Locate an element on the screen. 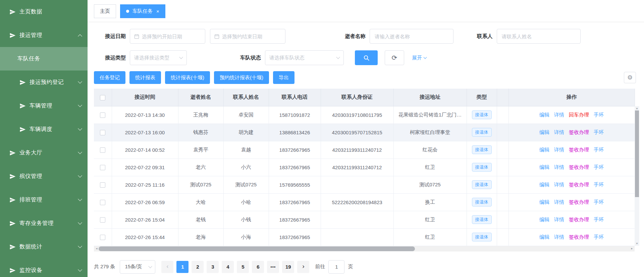 The image size is (644, 277). sidebar-item-label: 数据统计 is located at coordinates (31, 247).